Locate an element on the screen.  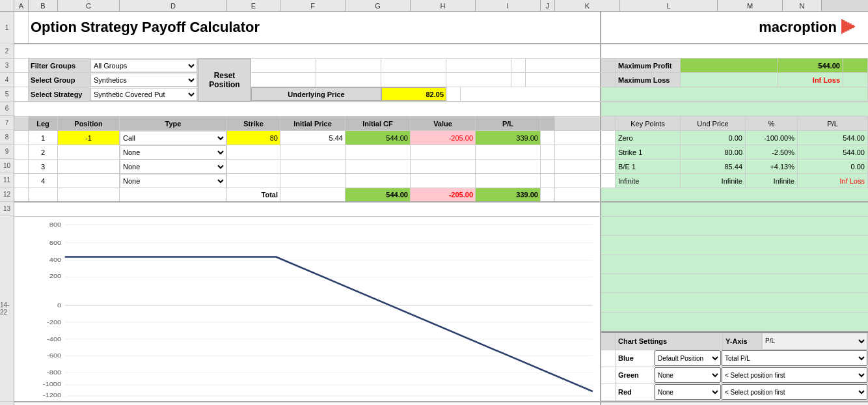
leg1-type-cell: Call is located at coordinates (173, 138).